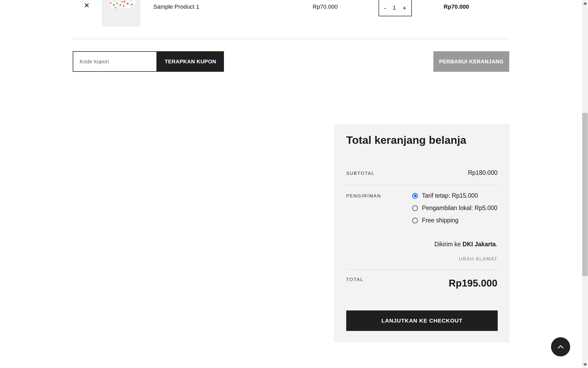 This screenshot has width=588, height=368. What do you see at coordinates (585, 184) in the screenshot?
I see `scrollbar` at bounding box center [585, 184].